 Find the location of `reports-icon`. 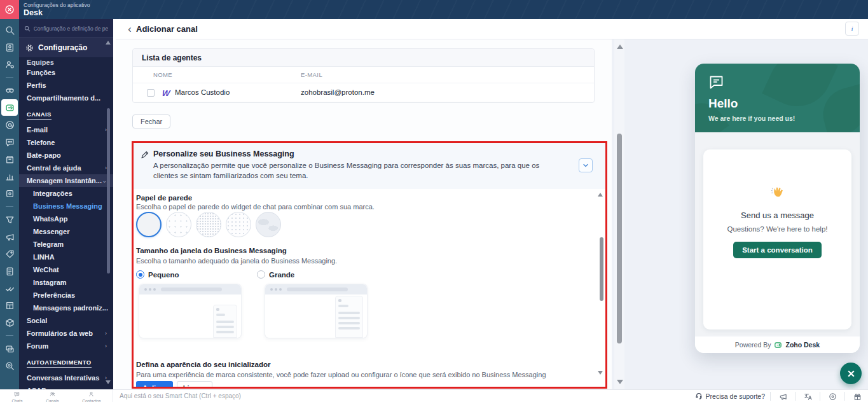

reports-icon is located at coordinates (10, 305).